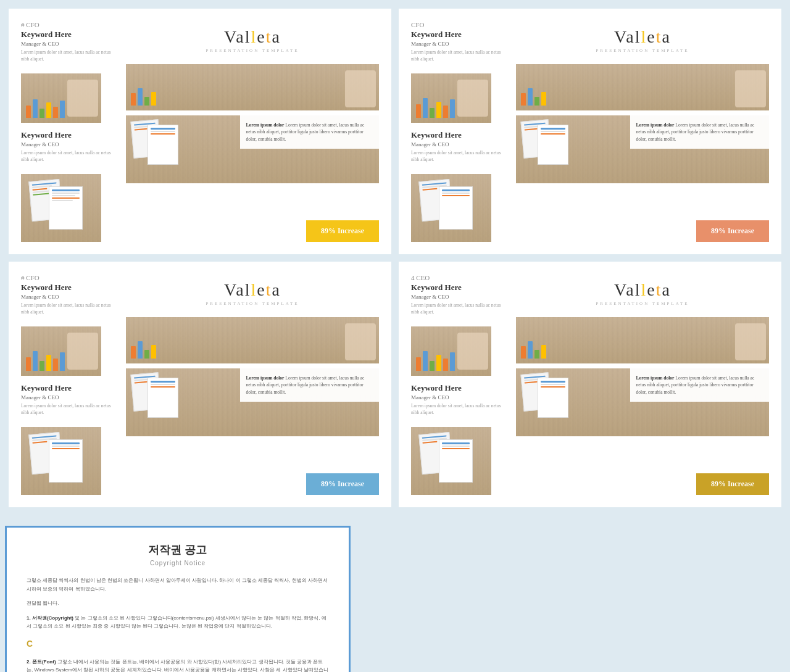 The width and height of the screenshot is (790, 672). What do you see at coordinates (700, 132) in the screenshot?
I see `slide-2-content-text: Lorem ipsum dolor Lorem ipsum dolor sit …` at bounding box center [700, 132].